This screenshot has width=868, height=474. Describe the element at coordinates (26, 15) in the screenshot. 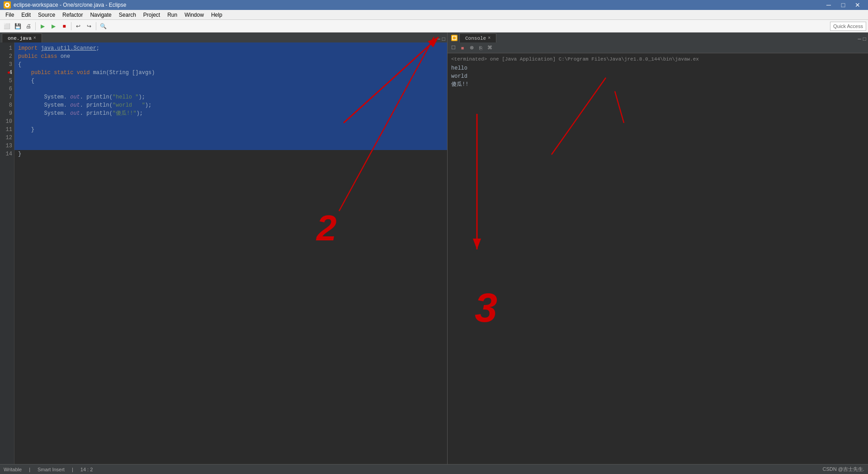

I see `menu-edit: Edit` at that location.